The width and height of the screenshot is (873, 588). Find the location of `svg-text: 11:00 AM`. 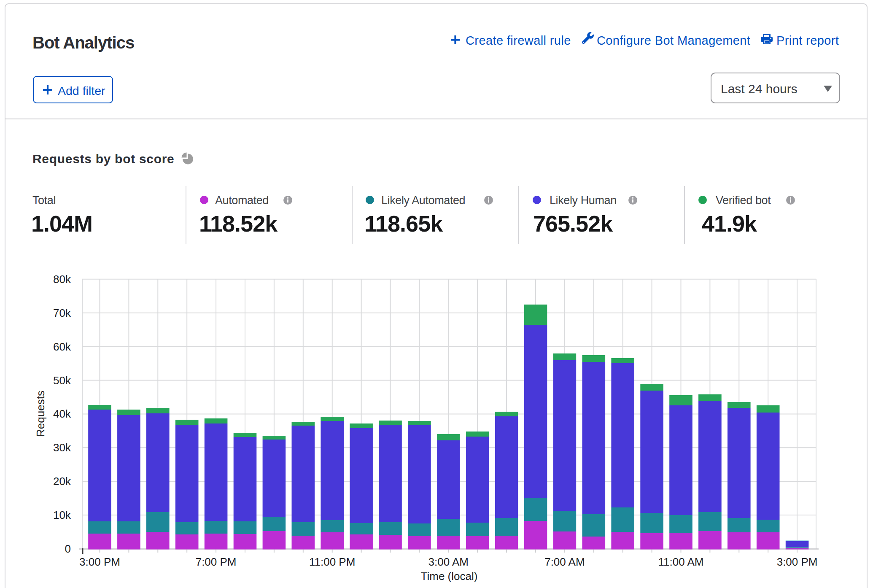

svg-text: 11:00 AM is located at coordinates (681, 562).